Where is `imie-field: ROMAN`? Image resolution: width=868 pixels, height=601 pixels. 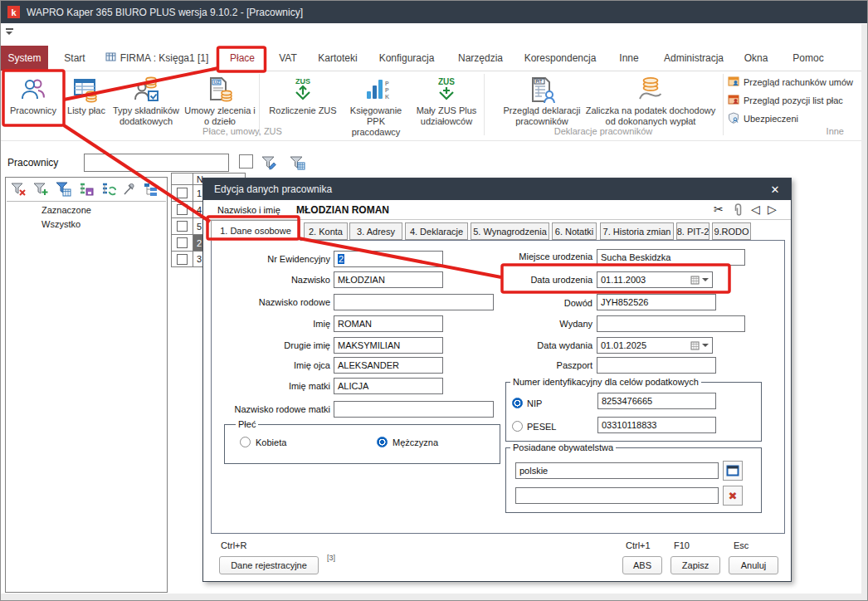 imie-field: ROMAN is located at coordinates (388, 324).